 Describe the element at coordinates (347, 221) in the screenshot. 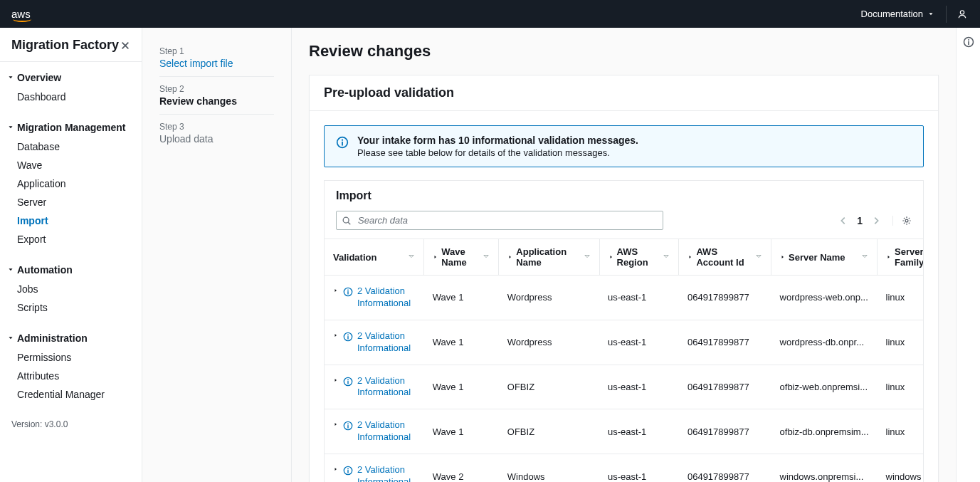

I see `search-icon` at that location.